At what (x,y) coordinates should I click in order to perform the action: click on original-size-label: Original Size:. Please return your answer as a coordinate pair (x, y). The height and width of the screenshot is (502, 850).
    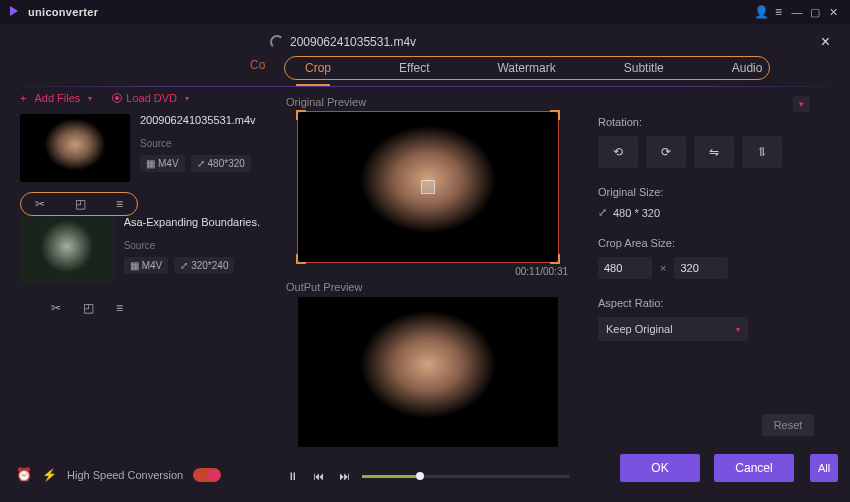
    Looking at the image, I should click on (705, 192).